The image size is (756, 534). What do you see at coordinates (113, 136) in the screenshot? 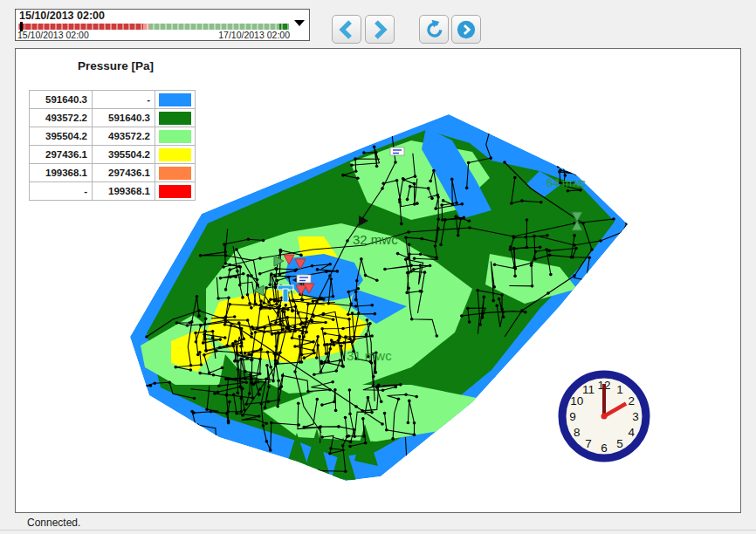
I see `legend-row: 395504.2493572.2` at bounding box center [113, 136].